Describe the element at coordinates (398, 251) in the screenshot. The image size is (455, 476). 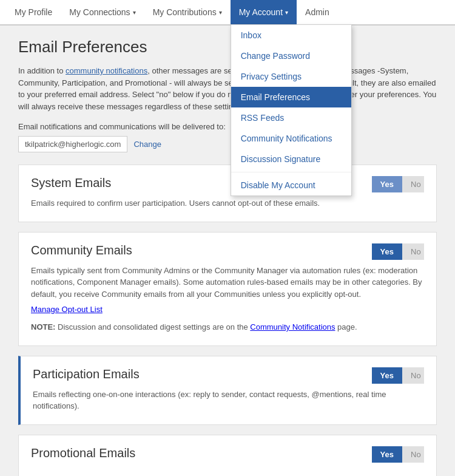
I see `community-emails-toggle: Yes No` at that location.